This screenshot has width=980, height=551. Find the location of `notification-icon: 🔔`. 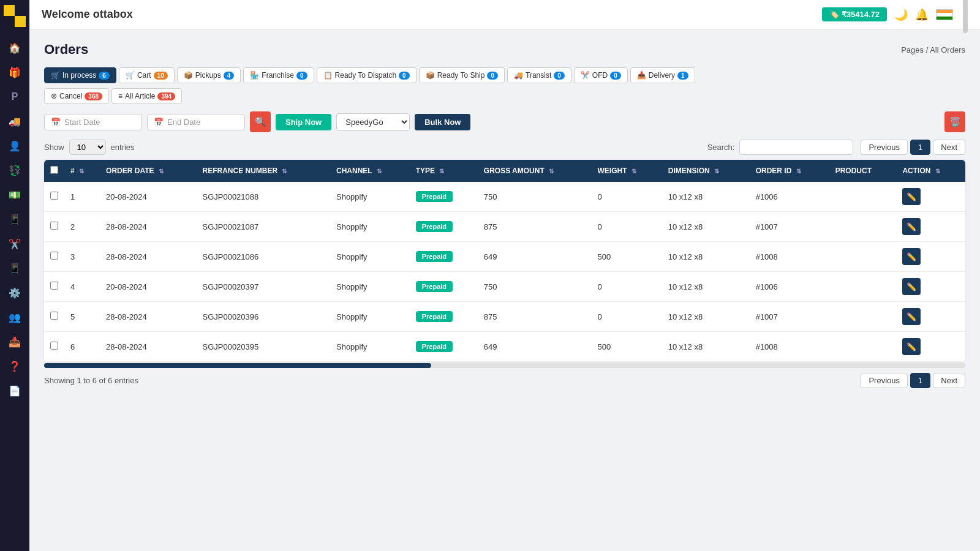

notification-icon: 🔔 is located at coordinates (922, 15).